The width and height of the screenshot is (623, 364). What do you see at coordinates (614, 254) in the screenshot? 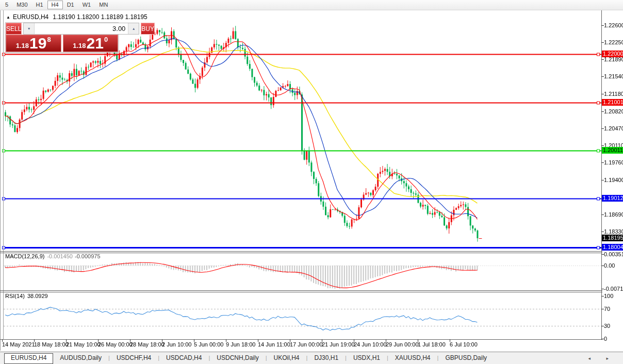
I see `macd-tick-label: 0.003515` at bounding box center [614, 254].